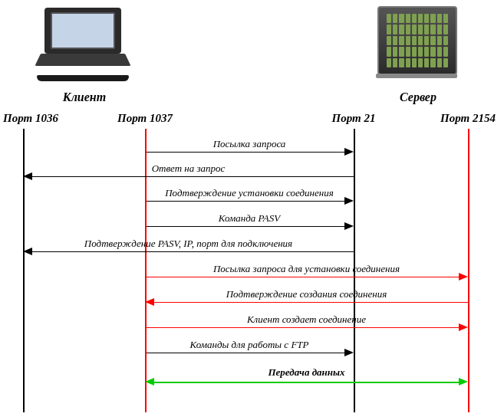  Describe the element at coordinates (307, 269) in the screenshot. I see `msg-6: Посылка запроса для установки соединения` at that location.